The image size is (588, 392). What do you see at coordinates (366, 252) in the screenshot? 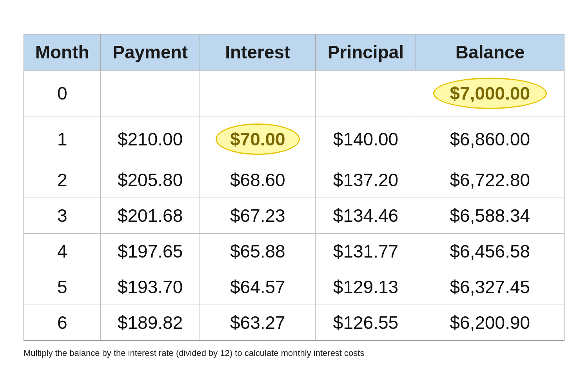
I see `cell-principal: $131.77` at bounding box center [366, 252].